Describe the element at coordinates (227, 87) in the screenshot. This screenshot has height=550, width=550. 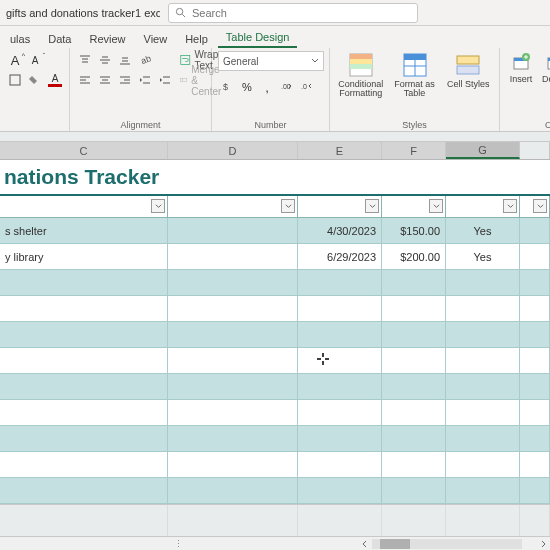
I see `accounting-format-button: $` at that location.